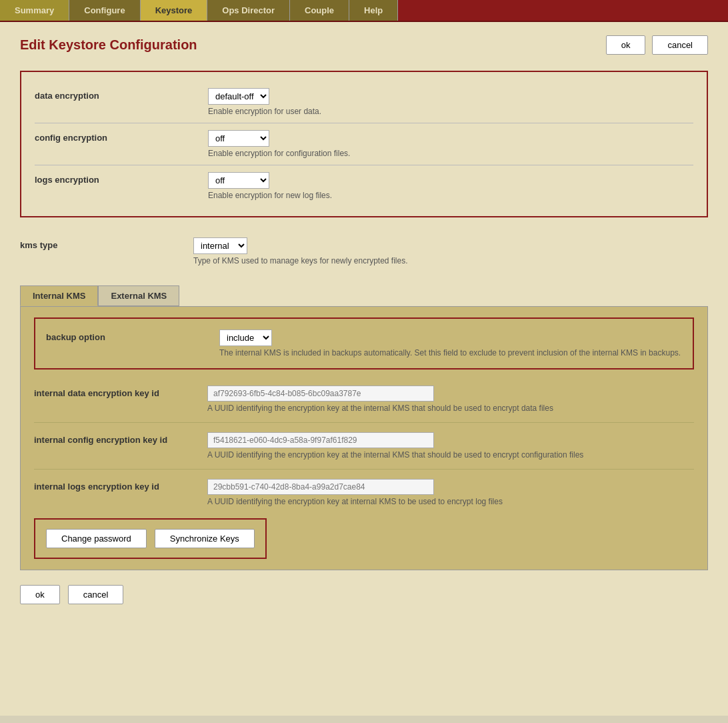 The image size is (728, 723). I want to click on data-encryption-select: default-off on off, so click(239, 96).